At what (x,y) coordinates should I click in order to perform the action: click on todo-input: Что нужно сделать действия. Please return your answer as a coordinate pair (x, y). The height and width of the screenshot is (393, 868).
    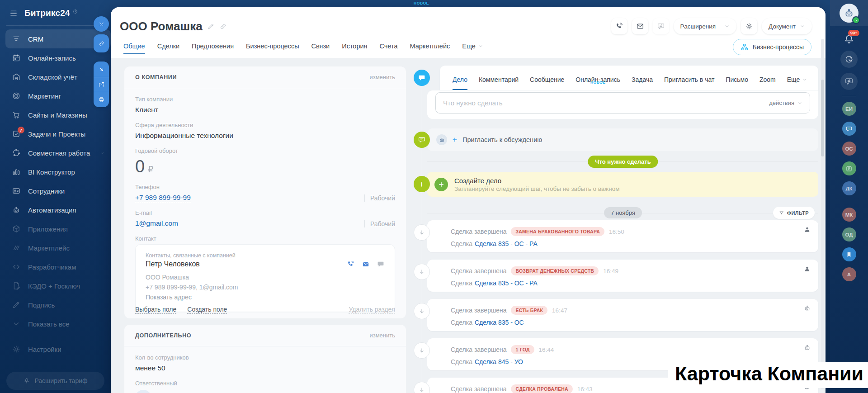
    Looking at the image, I should click on (623, 103).